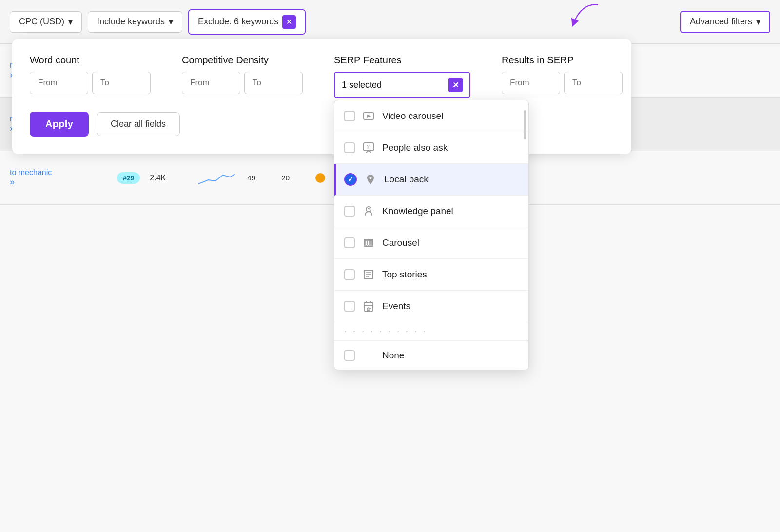  What do you see at coordinates (320, 178) in the screenshot?
I see `dot-indicator` at bounding box center [320, 178].